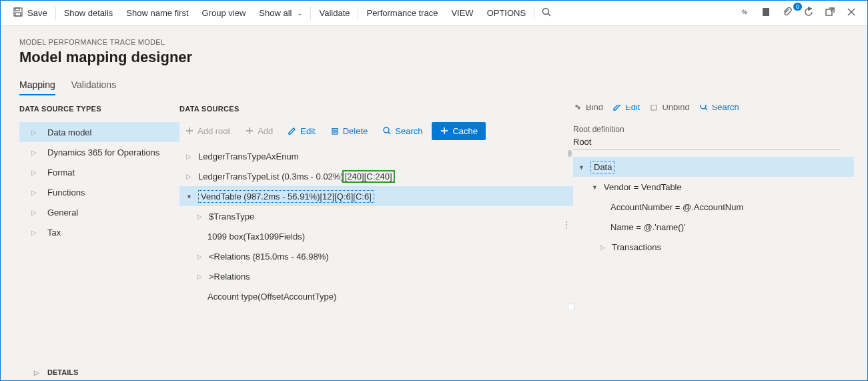  What do you see at coordinates (570, 153) in the screenshot?
I see `scroll-thumb` at bounding box center [570, 153].